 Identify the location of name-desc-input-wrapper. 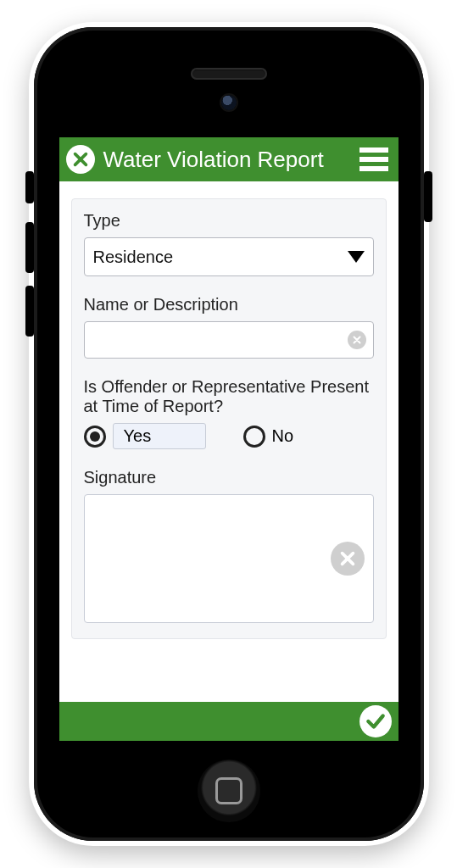
(229, 340).